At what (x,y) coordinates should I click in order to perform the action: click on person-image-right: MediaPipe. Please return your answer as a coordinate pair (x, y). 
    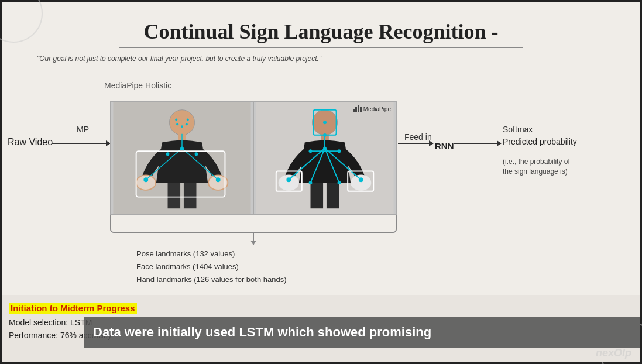
    Looking at the image, I should click on (324, 158).